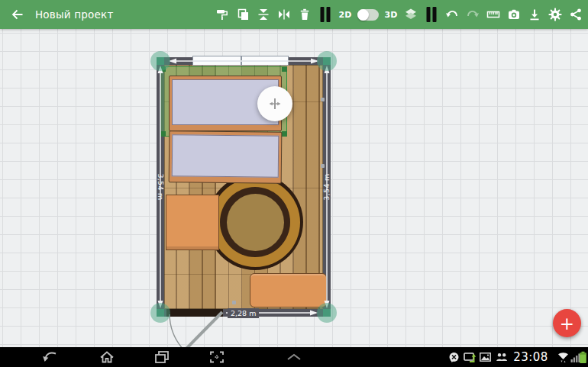  What do you see at coordinates (399, 14) in the screenshot?
I see `toolbar-actions: 2D 3D` at bounding box center [399, 14].